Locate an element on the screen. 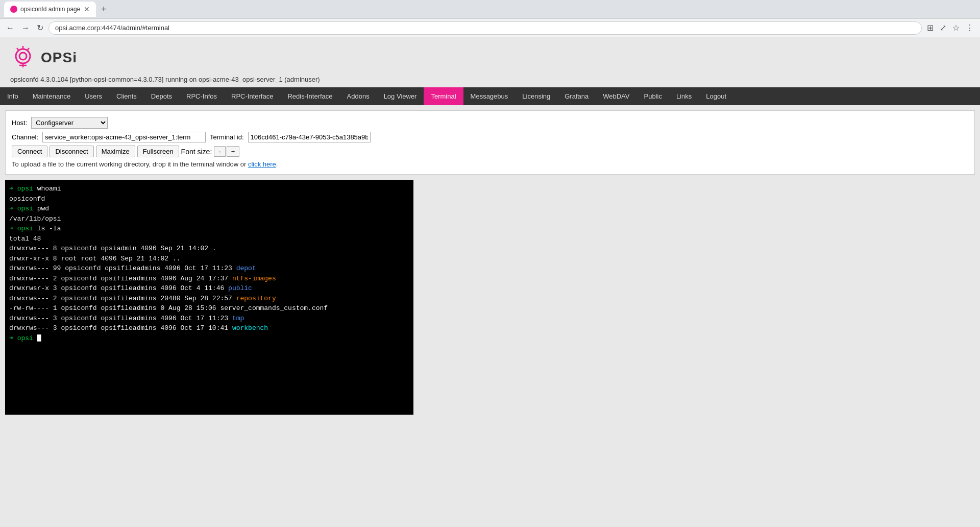 Image resolution: width=980 pixels, height=527 pixels. forward-button: → is located at coordinates (26, 28).